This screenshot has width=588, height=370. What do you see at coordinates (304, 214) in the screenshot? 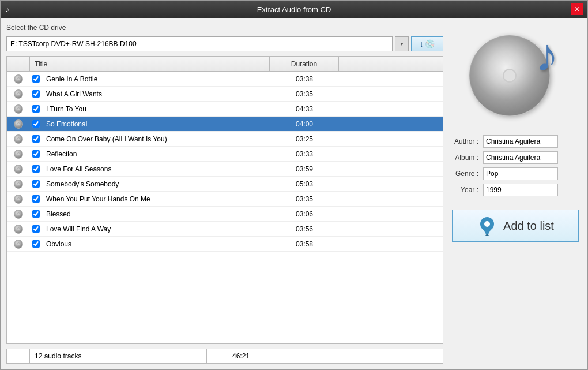
I see `track-duration: 03:06` at bounding box center [304, 214].